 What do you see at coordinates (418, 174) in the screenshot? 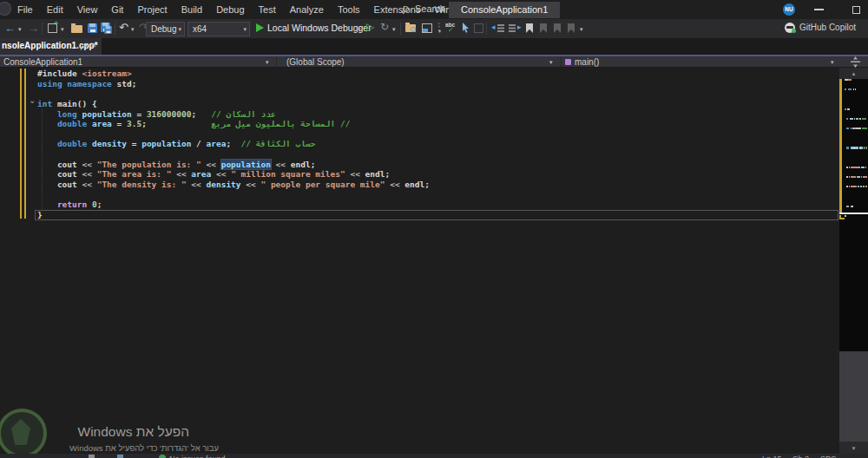
I see `code-line: cout << "The area is: " << area << " mil…` at bounding box center [418, 174].